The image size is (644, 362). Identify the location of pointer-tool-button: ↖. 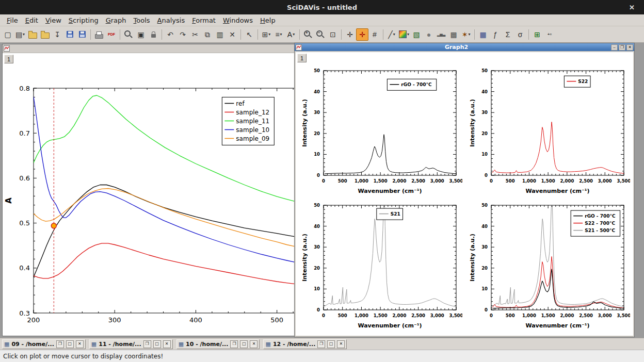
(249, 35).